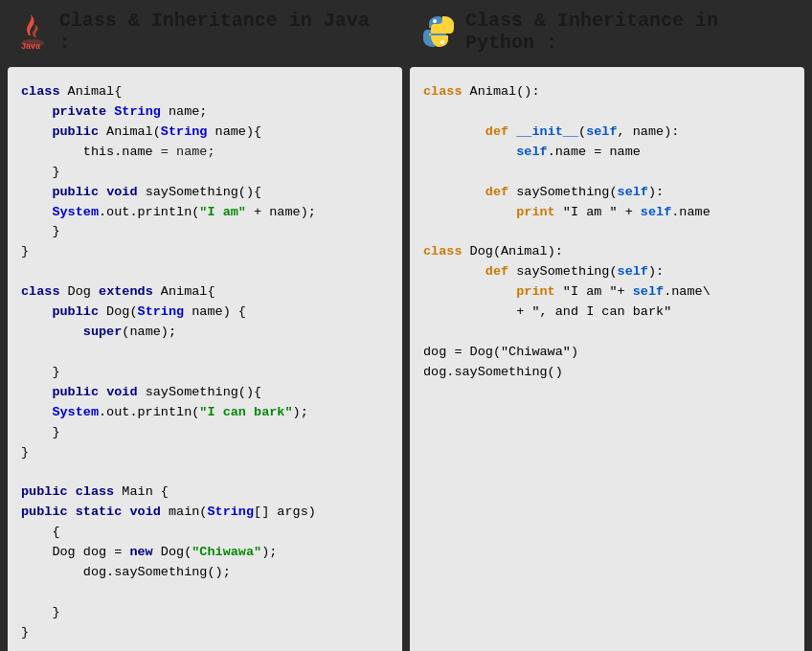 Image resolution: width=812 pixels, height=651 pixels. I want to click on java-icon: Java, so click(33, 32).